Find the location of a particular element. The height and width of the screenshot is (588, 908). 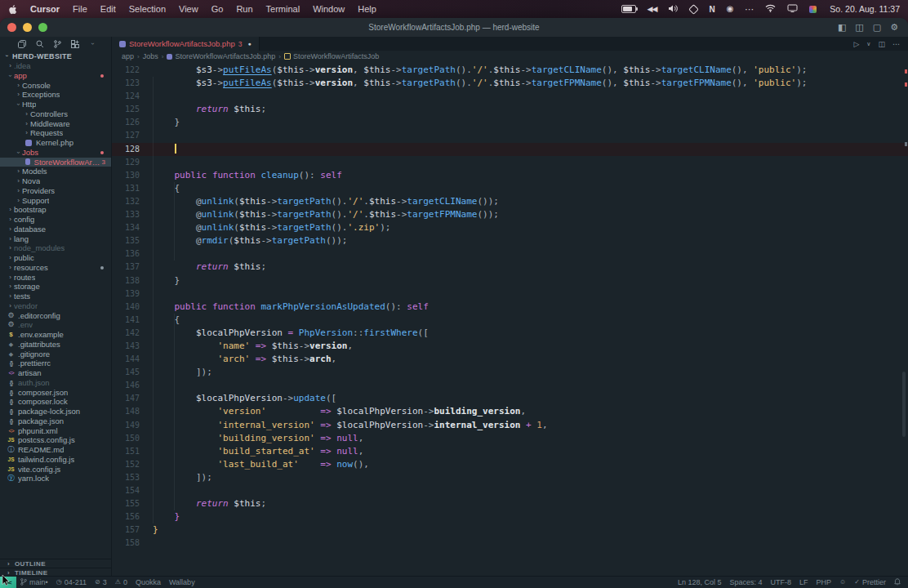

line-number: 146 is located at coordinates (132, 385).